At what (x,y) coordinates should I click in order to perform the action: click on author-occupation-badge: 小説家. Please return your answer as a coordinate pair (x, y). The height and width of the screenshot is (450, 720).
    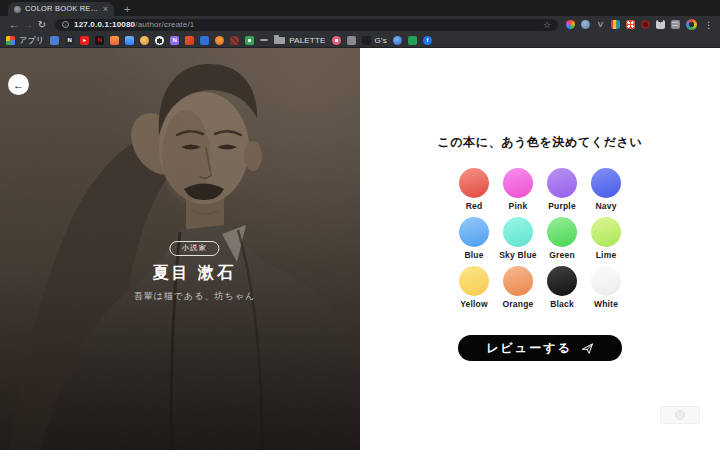
    Looking at the image, I should click on (195, 248).